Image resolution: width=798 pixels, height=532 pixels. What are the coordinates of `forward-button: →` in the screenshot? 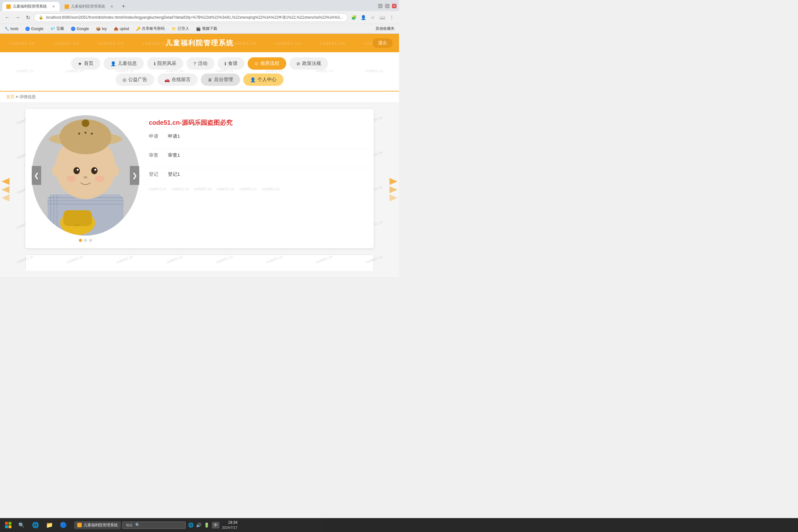 It's located at (17, 17).